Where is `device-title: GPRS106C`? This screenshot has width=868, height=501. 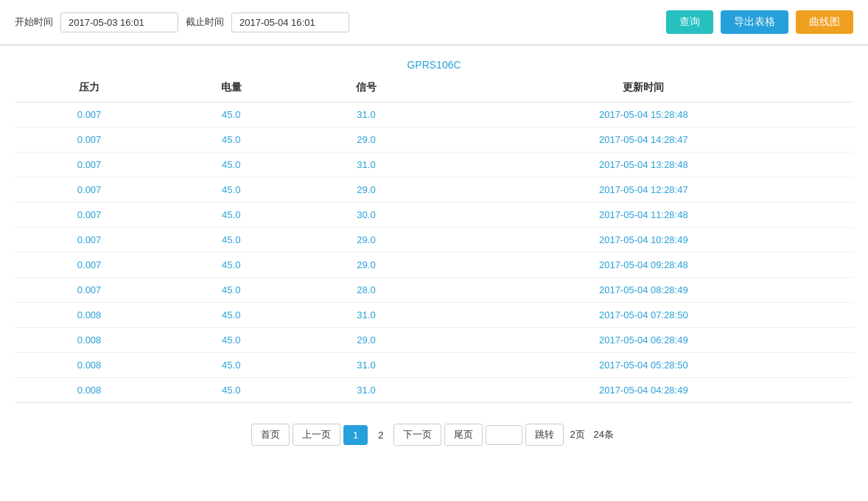 device-title: GPRS106C is located at coordinates (434, 63).